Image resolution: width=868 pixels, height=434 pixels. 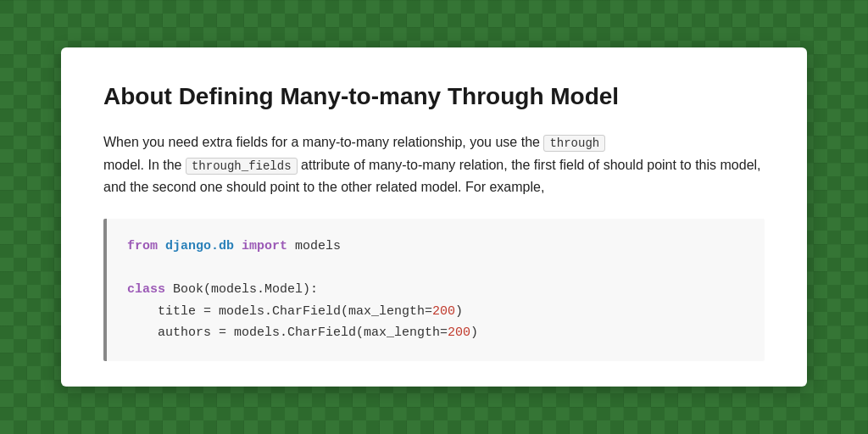 I want to click on code-line-3: class Book(models.Model):, so click(x=436, y=290).